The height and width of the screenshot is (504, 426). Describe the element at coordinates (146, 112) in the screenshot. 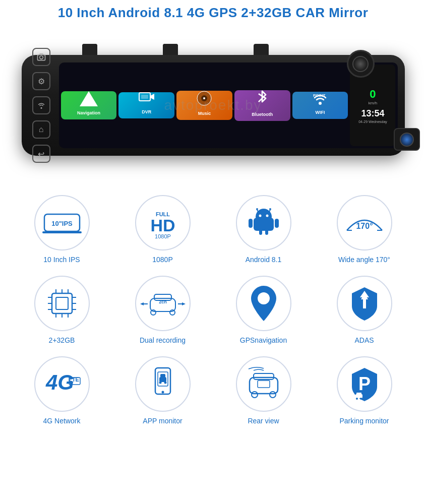

I see `dvr-label: DVR` at that location.